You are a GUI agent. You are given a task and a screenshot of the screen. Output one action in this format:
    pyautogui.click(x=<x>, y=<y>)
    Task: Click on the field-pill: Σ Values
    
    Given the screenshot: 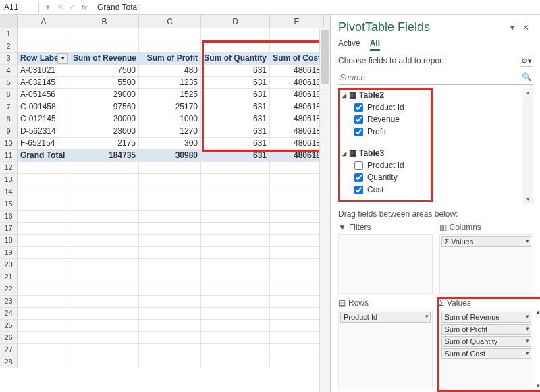 What is the action you would take?
    pyautogui.click(x=487, y=242)
    